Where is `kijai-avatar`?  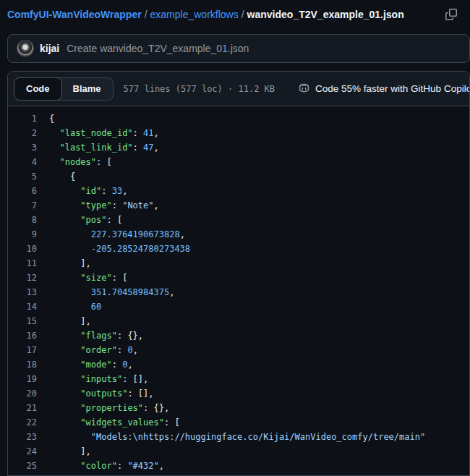 kijai-avatar is located at coordinates (25, 48).